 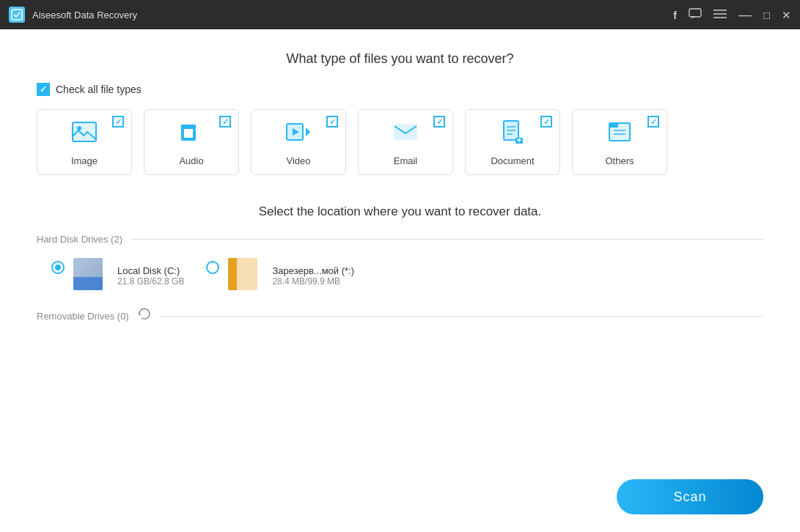 I want to click on audio-checkbox, so click(x=225, y=122).